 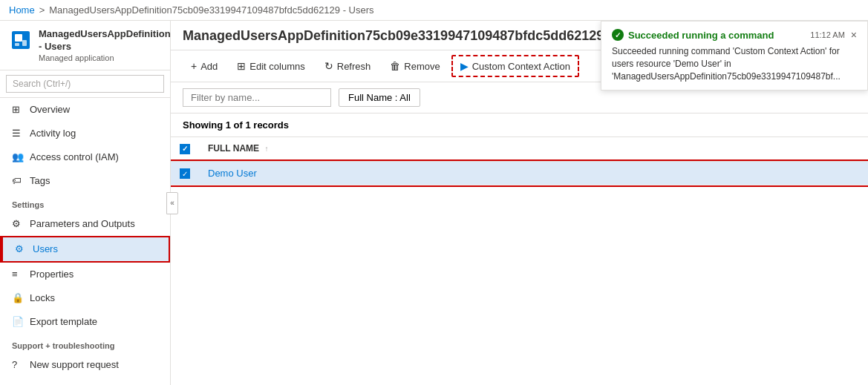 What do you see at coordinates (18, 134) in the screenshot?
I see `list-icon: ☰` at bounding box center [18, 134].